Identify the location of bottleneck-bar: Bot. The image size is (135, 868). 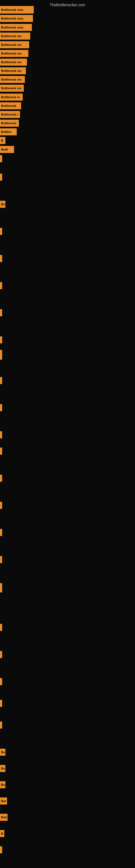
(3, 801).